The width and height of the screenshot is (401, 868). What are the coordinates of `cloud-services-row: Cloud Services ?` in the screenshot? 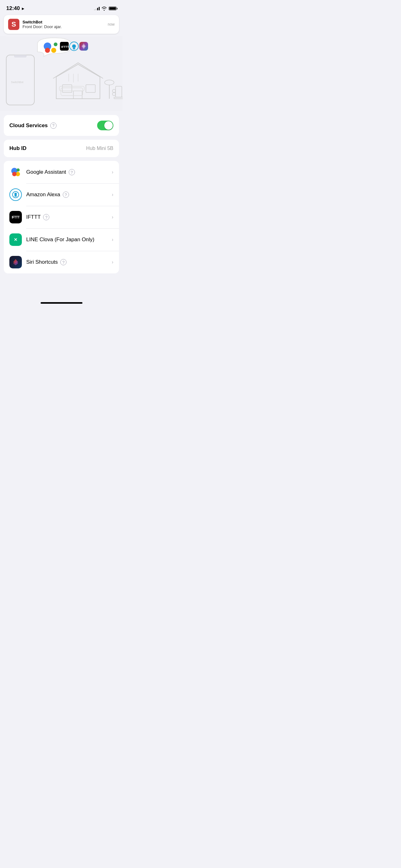 It's located at (61, 125).